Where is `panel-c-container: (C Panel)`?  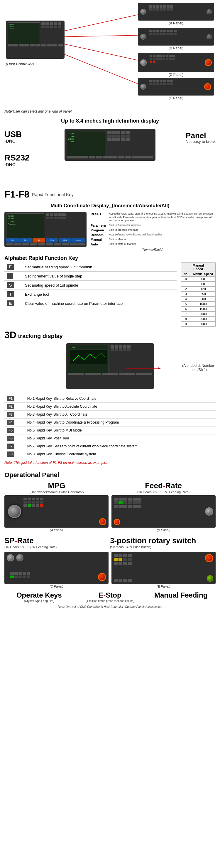 panel-c-container: (C Panel) is located at coordinates (176, 65).